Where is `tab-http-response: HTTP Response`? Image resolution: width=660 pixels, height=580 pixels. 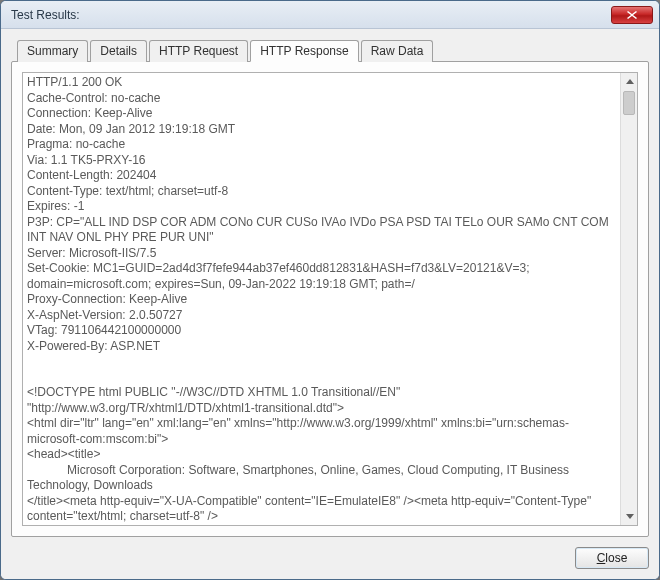 tab-http-response: HTTP Response is located at coordinates (304, 51).